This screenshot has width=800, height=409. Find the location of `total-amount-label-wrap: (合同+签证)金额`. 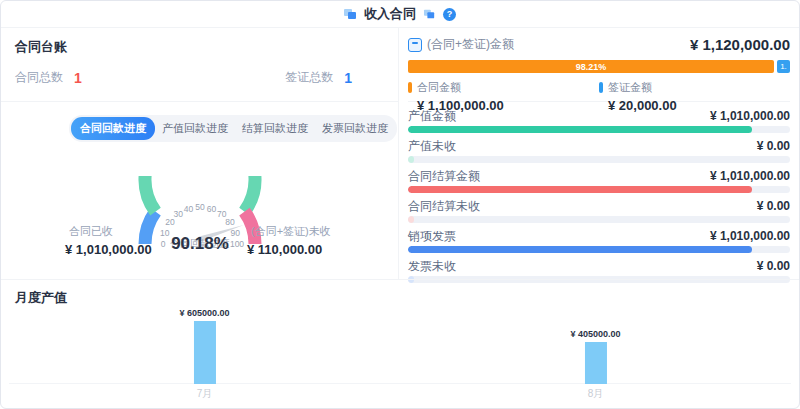

total-amount-label-wrap: (合同+签证)金额 is located at coordinates (461, 44).